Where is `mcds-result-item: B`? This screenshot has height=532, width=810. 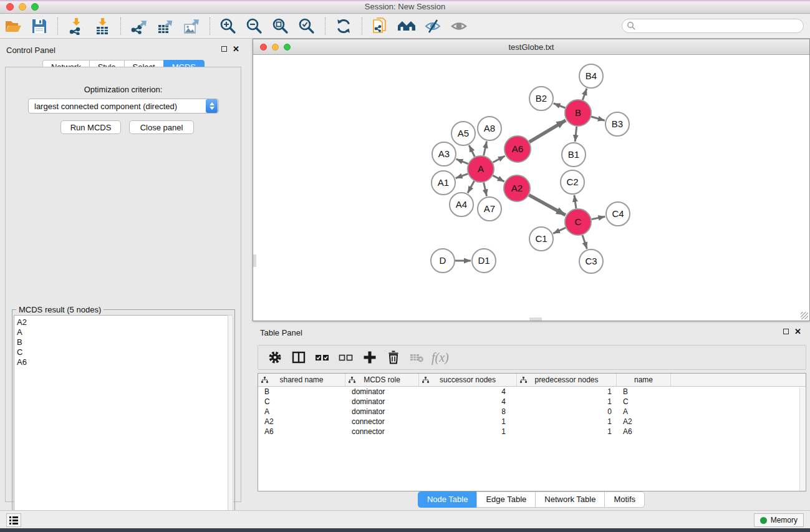 mcds-result-item: B is located at coordinates (122, 342).